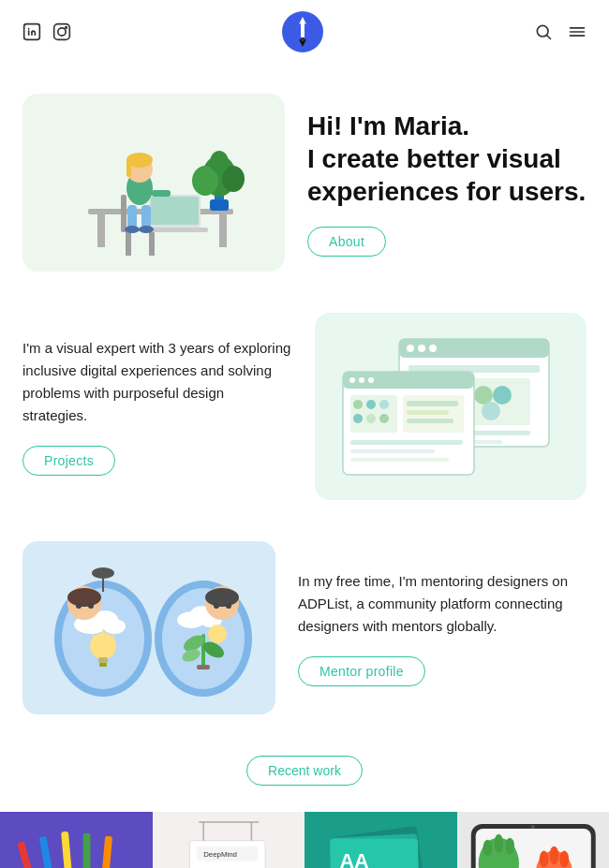 This screenshot has width=609, height=868. Describe the element at coordinates (442, 604) in the screenshot. I see `mentor-description: In my free time, I'm mentoring designers…` at that location.